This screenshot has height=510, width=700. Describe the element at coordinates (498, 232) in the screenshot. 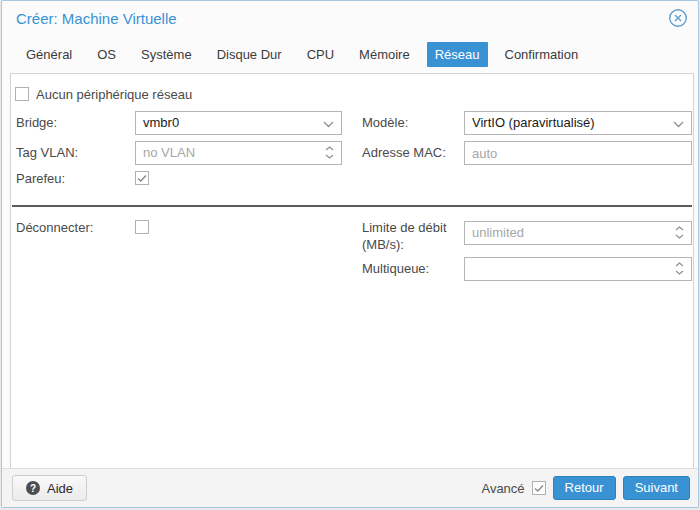

I see `rate-limit-placeholder: unlimited` at that location.